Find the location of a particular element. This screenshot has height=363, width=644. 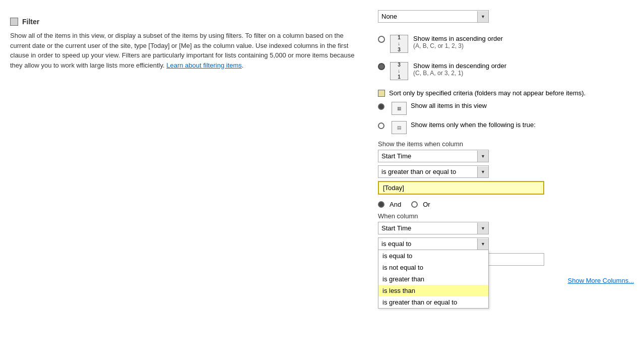

condition2-dropdown-list: is equal to is not equal to is greater t… is located at coordinates (433, 279).